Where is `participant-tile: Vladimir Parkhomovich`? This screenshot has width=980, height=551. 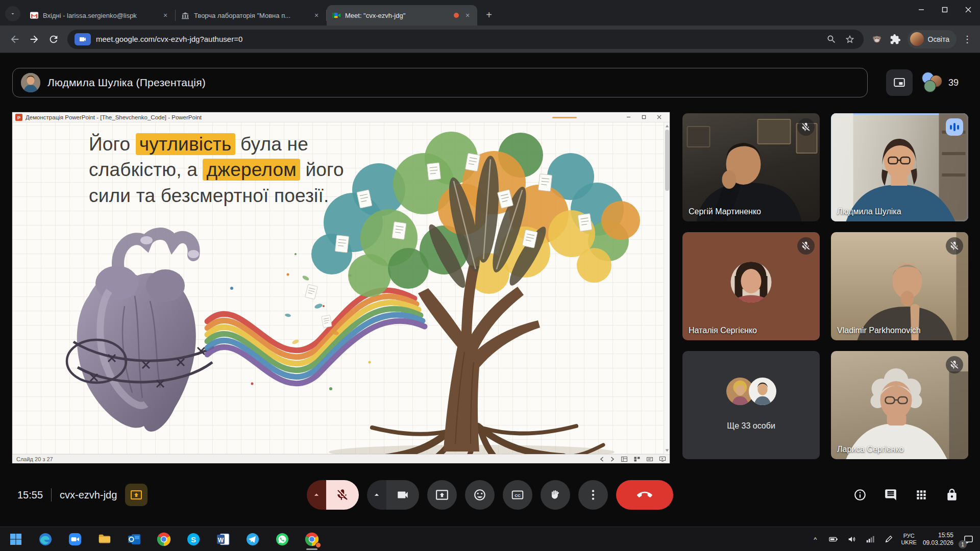
participant-tile: Vladimir Parkhomovich is located at coordinates (899, 286).